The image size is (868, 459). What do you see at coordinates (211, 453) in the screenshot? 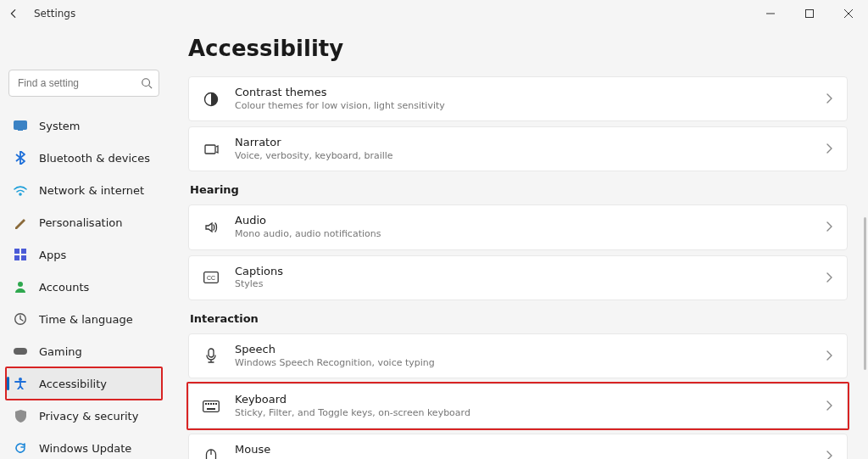
I see `mouse-icon` at bounding box center [211, 453].